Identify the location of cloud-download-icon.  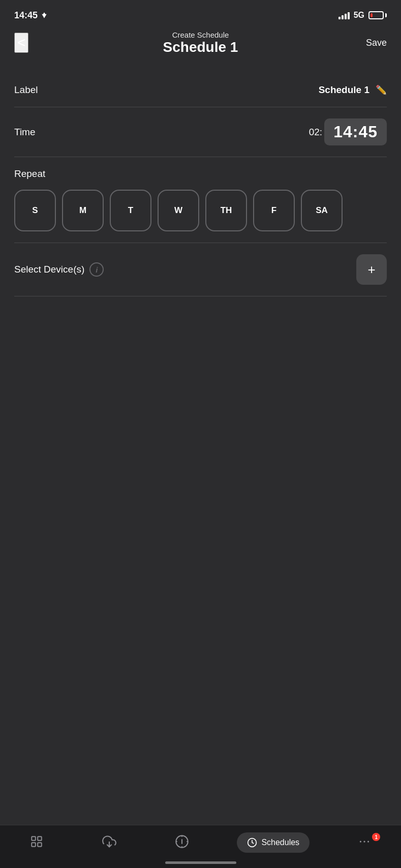
(109, 843).